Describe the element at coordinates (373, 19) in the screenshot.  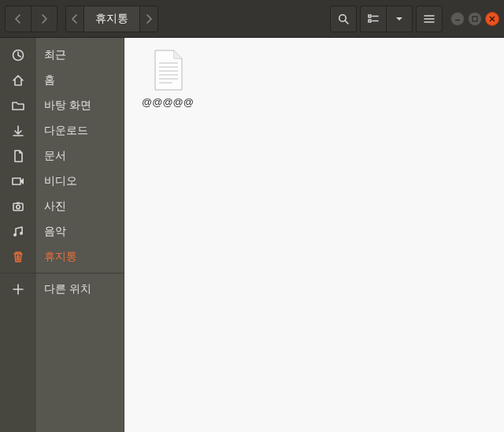
I see `view-mode-button` at that location.